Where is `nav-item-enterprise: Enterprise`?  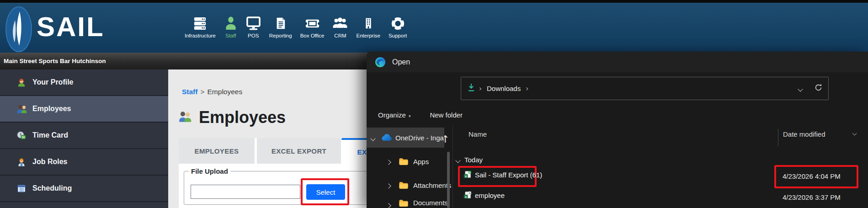 nav-item-enterprise: Enterprise is located at coordinates (368, 27).